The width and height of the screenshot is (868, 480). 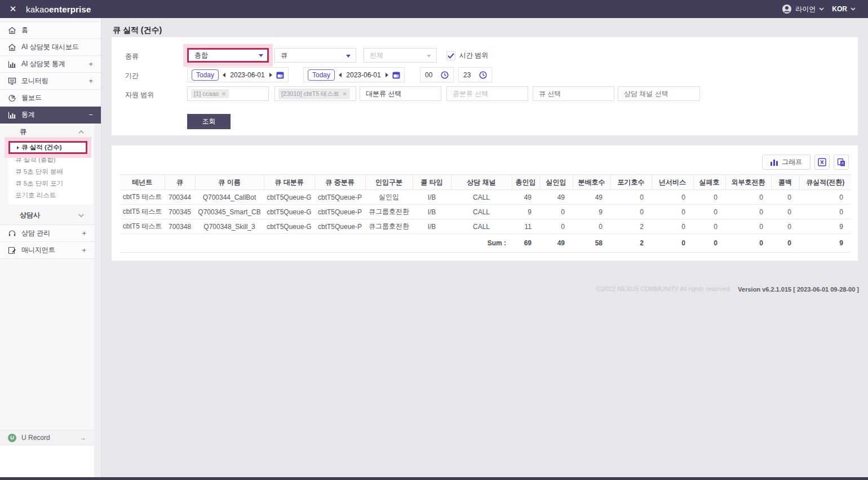 What do you see at coordinates (229, 183) in the screenshot?
I see `col-header: 큐 이름` at bounding box center [229, 183].